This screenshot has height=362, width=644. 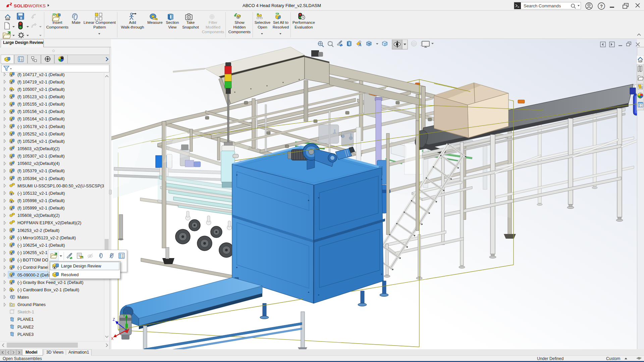 What do you see at coordinates (41, 134) in the screenshot?
I see `svg-text: (f) 105252_v2-1 (Default)` at bounding box center [41, 134].